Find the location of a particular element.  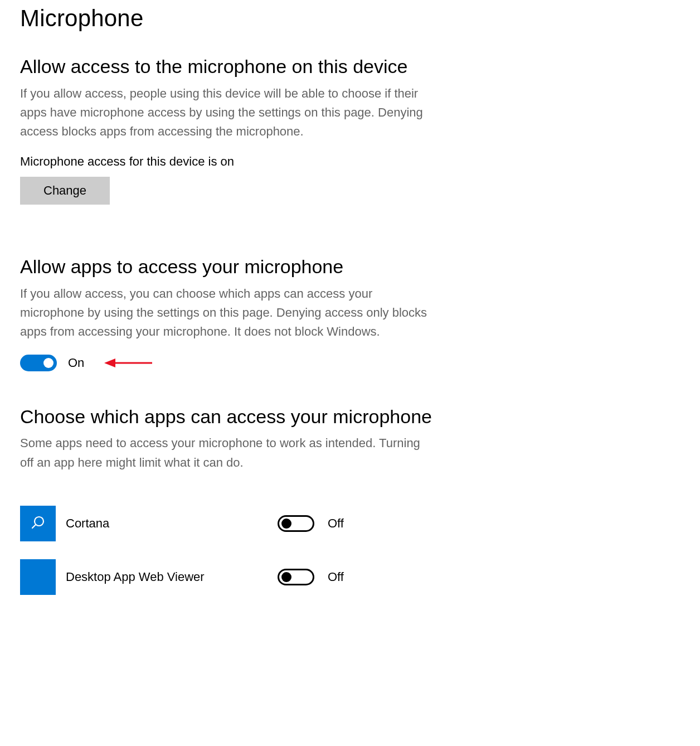

section-heading-choose-apps: Choose which apps can access your microp… is located at coordinates (350, 419).